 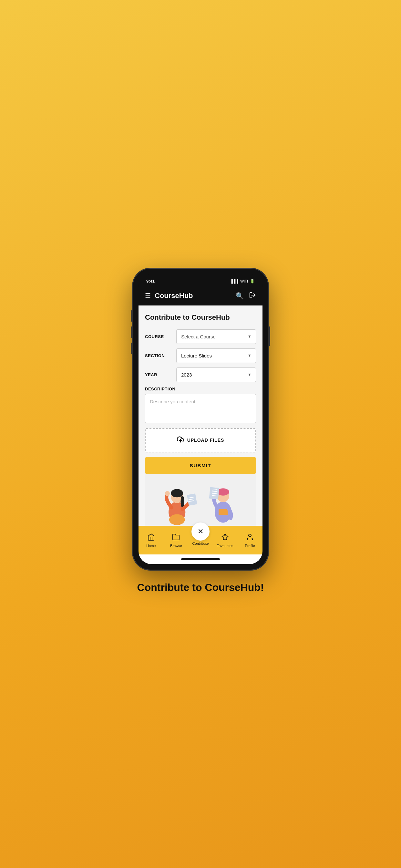 What do you see at coordinates (216, 337) in the screenshot?
I see `course-select: Select a Course` at bounding box center [216, 337].